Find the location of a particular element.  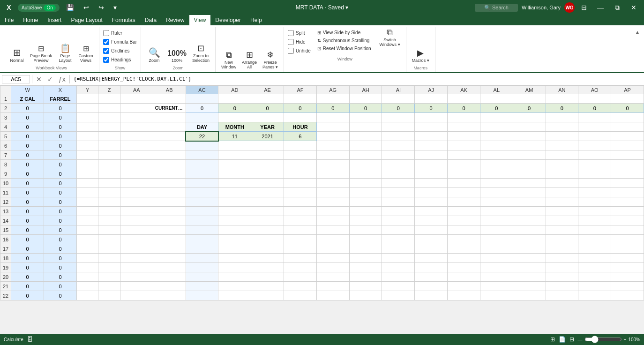

cell-Z16 is located at coordinates (110, 240).